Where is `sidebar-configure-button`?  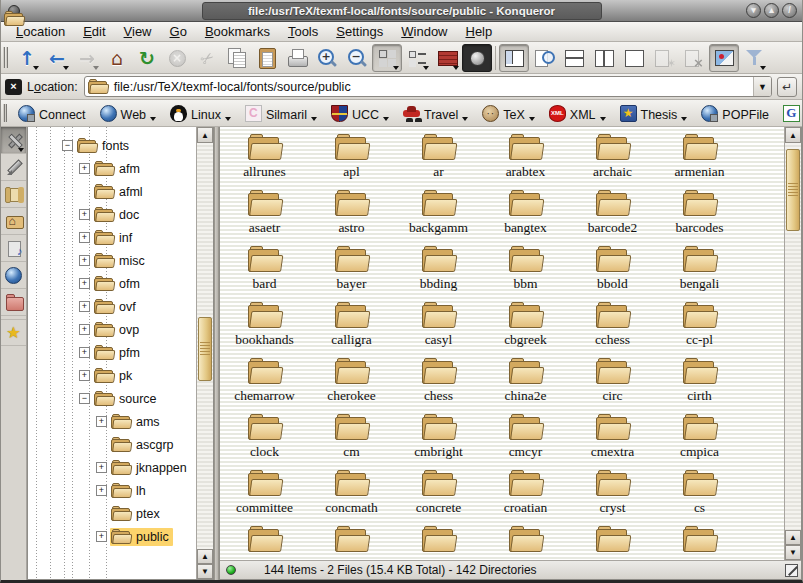 sidebar-configure-button is located at coordinates (14, 140).